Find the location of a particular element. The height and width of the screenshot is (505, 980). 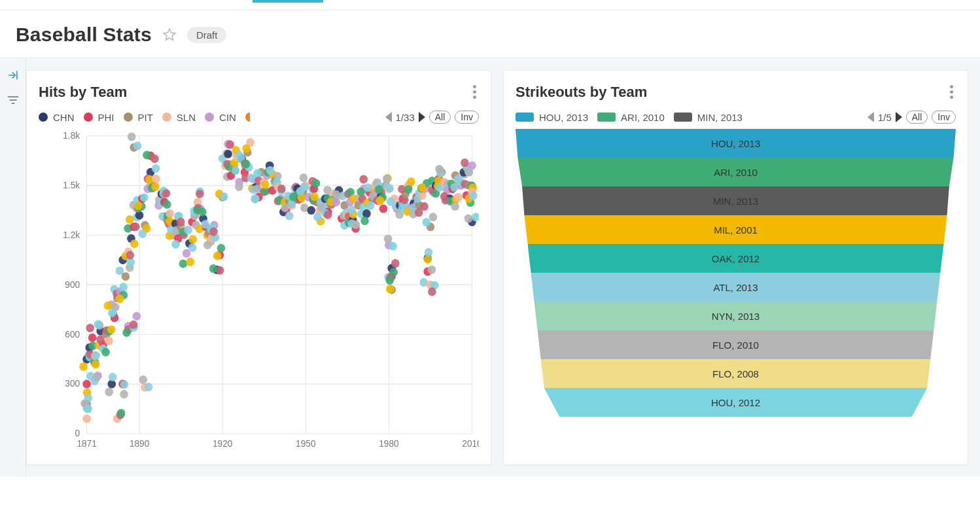

svg-text: 1.8k is located at coordinates (71, 135).